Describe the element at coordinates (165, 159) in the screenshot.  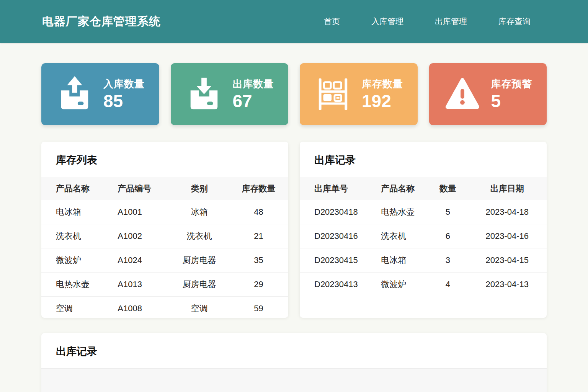
I see `panel-title-inventory: 库存列表` at that location.